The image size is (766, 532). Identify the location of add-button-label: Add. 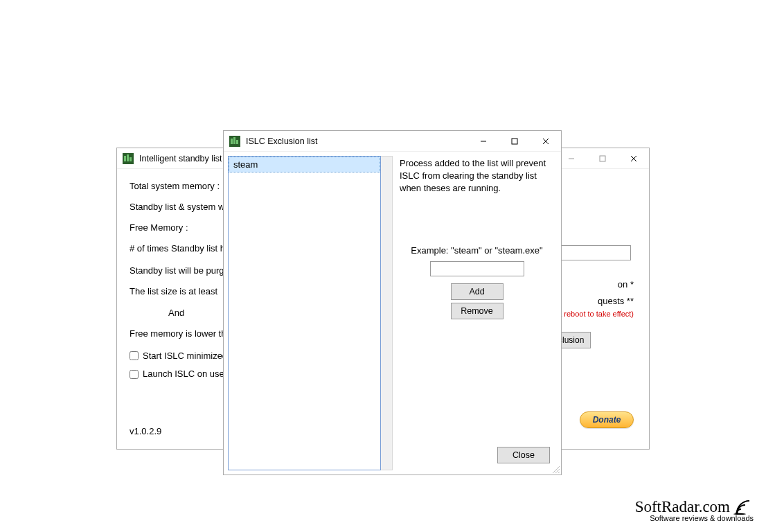
(476, 292).